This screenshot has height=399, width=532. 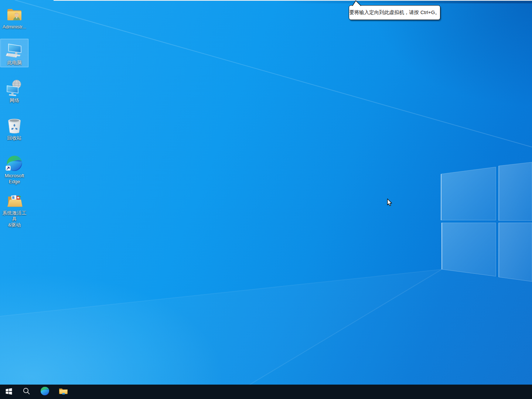 What do you see at coordinates (14, 201) in the screenshot?
I see `activation-tools-folder-icon` at bounding box center [14, 201].